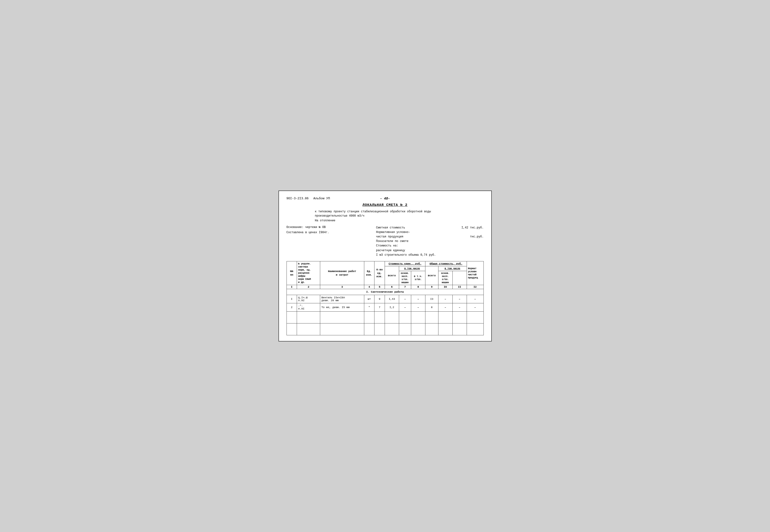 The image size is (770, 532). Describe the element at coordinates (445, 299) in the screenshot. I see `row1-sub3: –` at that location.